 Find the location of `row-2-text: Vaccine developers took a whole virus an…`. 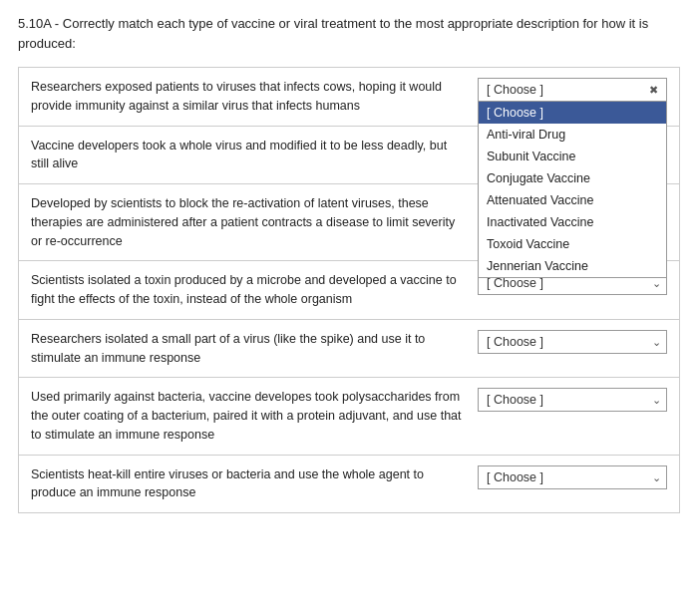

row-2-text: Vaccine developers took a whole virus an… is located at coordinates (254, 155).